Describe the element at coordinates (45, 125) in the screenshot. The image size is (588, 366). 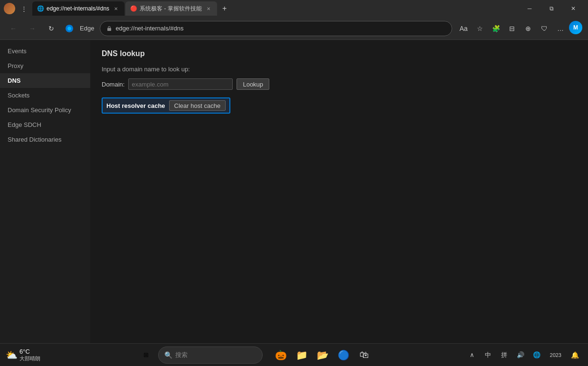
I see `sidebar-item-edge-sdch: Edge SDCH` at that location.